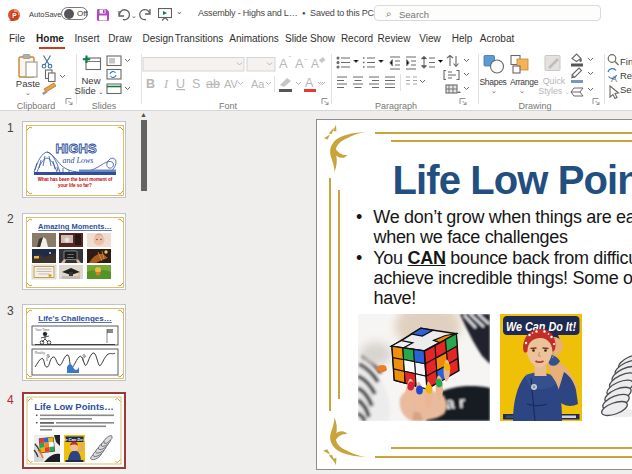 The width and height of the screenshot is (632, 474). I want to click on svg-text: Life's Challenges…, so click(74, 318).